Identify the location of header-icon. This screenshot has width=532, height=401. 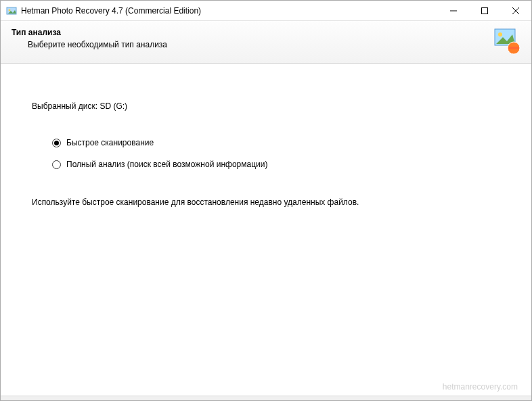
(507, 41).